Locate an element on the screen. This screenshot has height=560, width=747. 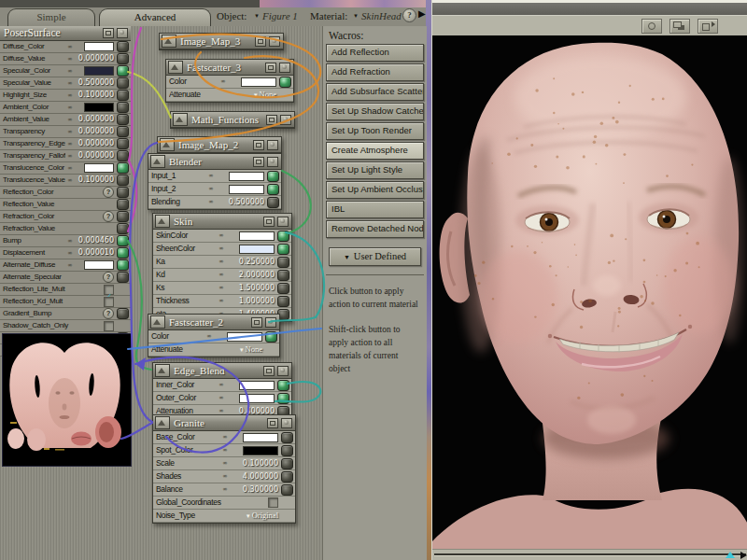
tab-simple: Simple is located at coordinates (51, 17).